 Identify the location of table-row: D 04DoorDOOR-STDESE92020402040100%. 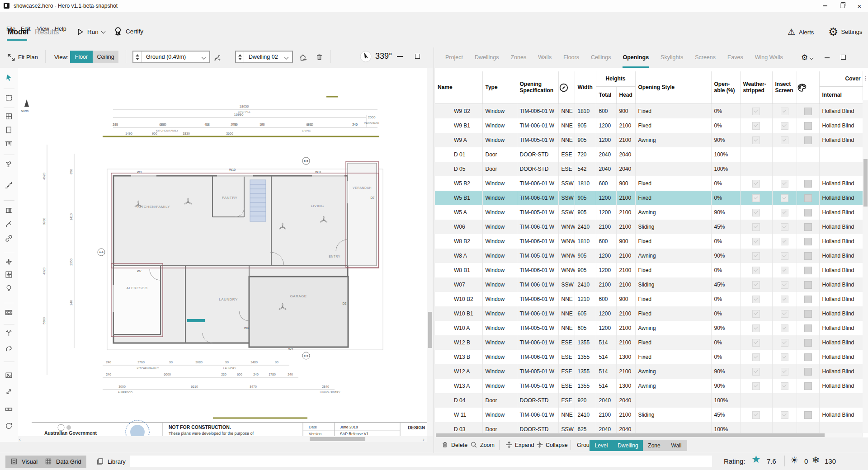
(649, 400).